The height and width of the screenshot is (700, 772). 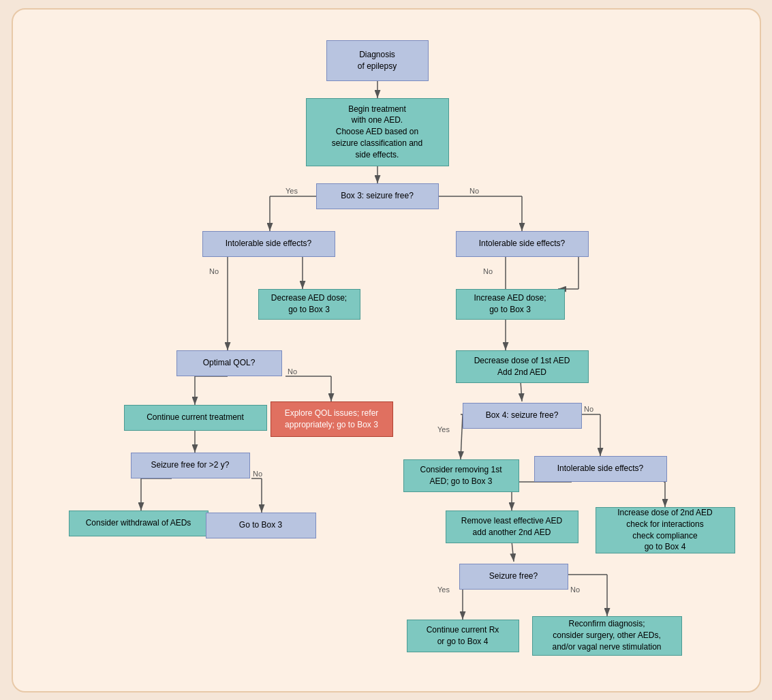 What do you see at coordinates (332, 419) in the screenshot?
I see `box-explore-qol: Explore QOL issues; refer appropriately;…` at bounding box center [332, 419].